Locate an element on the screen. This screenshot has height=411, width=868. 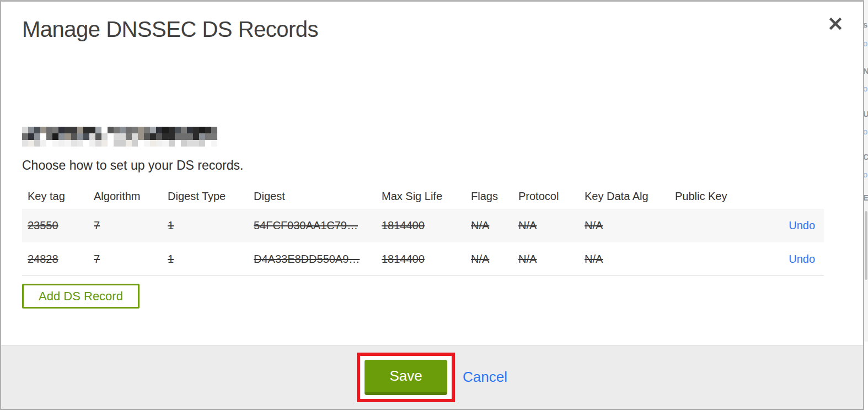
column-header-key-data-alg: Key Data Alg is located at coordinates (624, 196).